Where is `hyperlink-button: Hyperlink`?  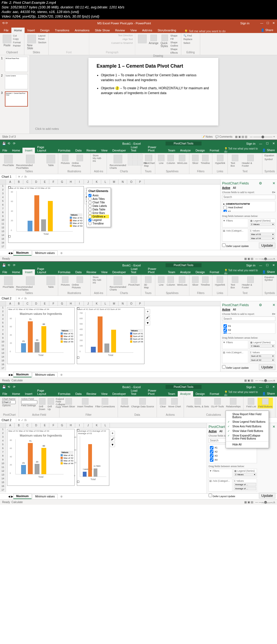 hyperlink-button: Hyperlink is located at coordinates (220, 160).